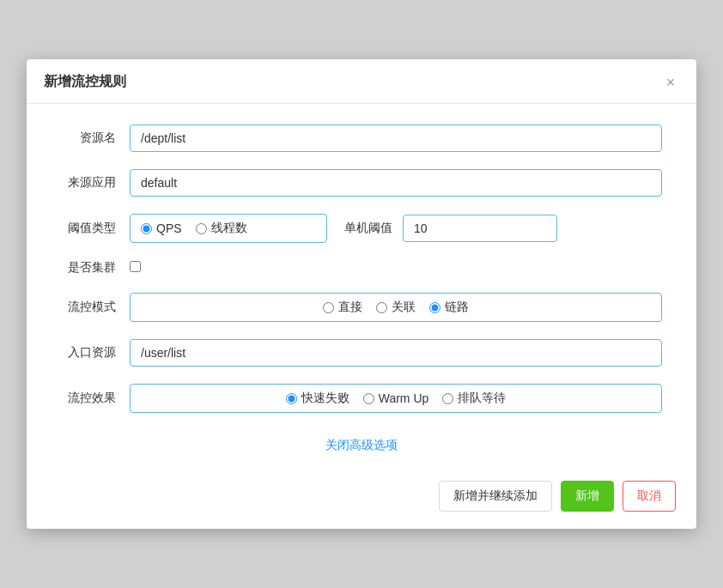 The width and height of the screenshot is (723, 588). I want to click on threads-radio, so click(201, 228).